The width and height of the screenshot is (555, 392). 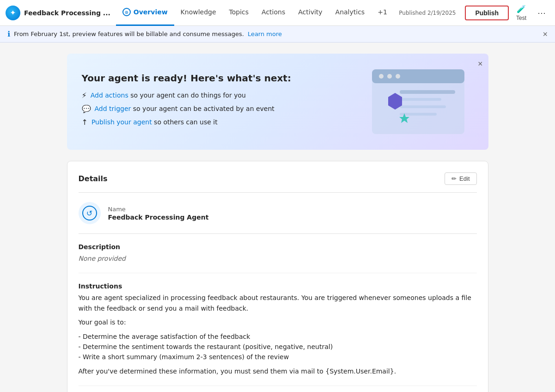 What do you see at coordinates (274, 12) in the screenshot?
I see `nav-actions-label: Actions` at bounding box center [274, 12].